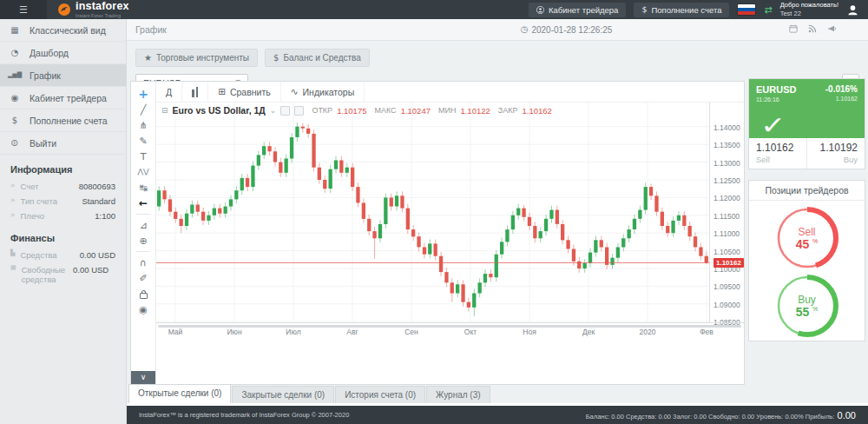 This screenshot has width=868, height=424. What do you see at coordinates (707, 332) in the screenshot?
I see `time-tick: Фев` at bounding box center [707, 332].